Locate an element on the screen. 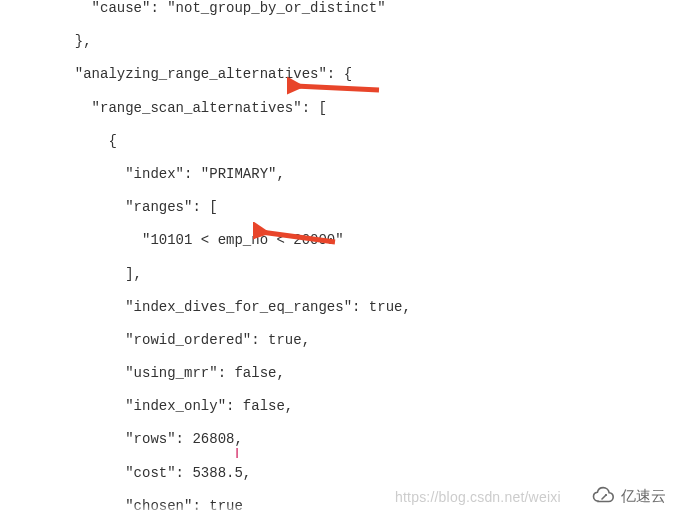 This screenshot has height=516, width=676. watermark-url: https://blog.csdn.net/weixi is located at coordinates (478, 498).